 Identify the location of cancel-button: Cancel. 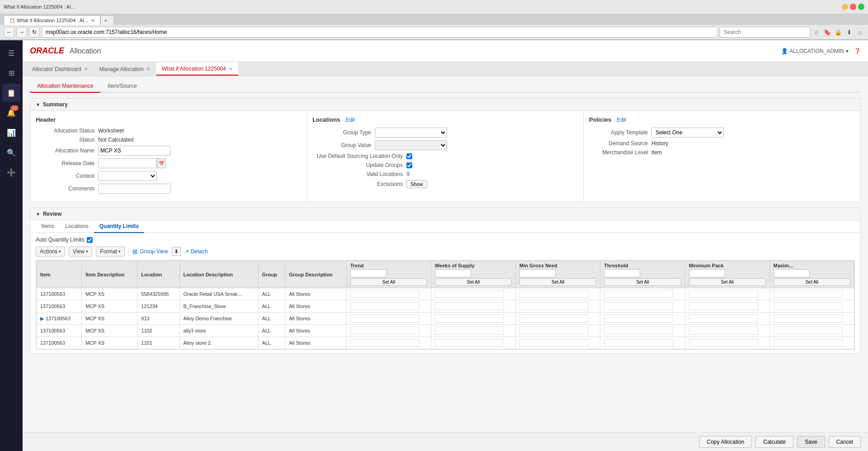
(844, 442).